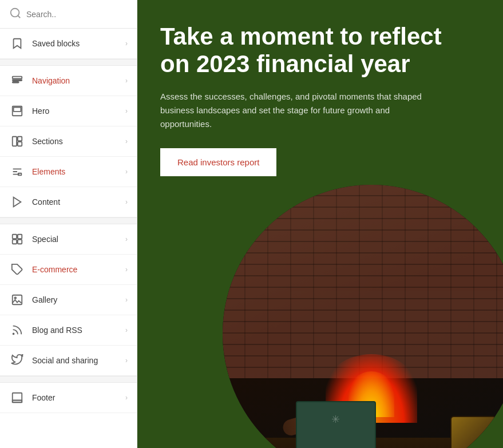 The image size is (503, 448). Describe the element at coordinates (76, 43) in the screenshot. I see `sidebar-item-label: Saved blocks` at that location.